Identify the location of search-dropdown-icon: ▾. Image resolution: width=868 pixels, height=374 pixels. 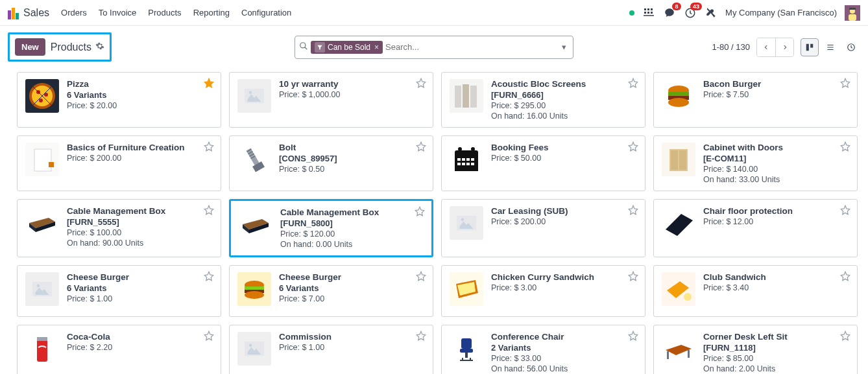
(564, 47).